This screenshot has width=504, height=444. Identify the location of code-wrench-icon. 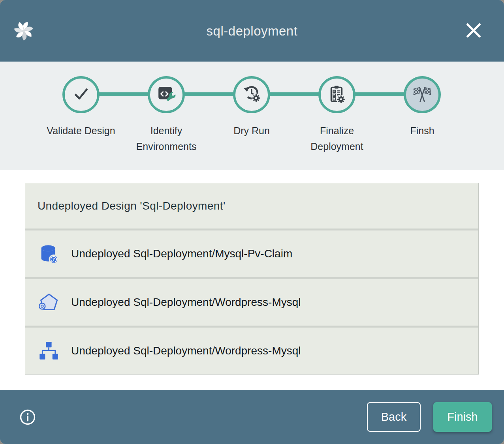
(166, 95).